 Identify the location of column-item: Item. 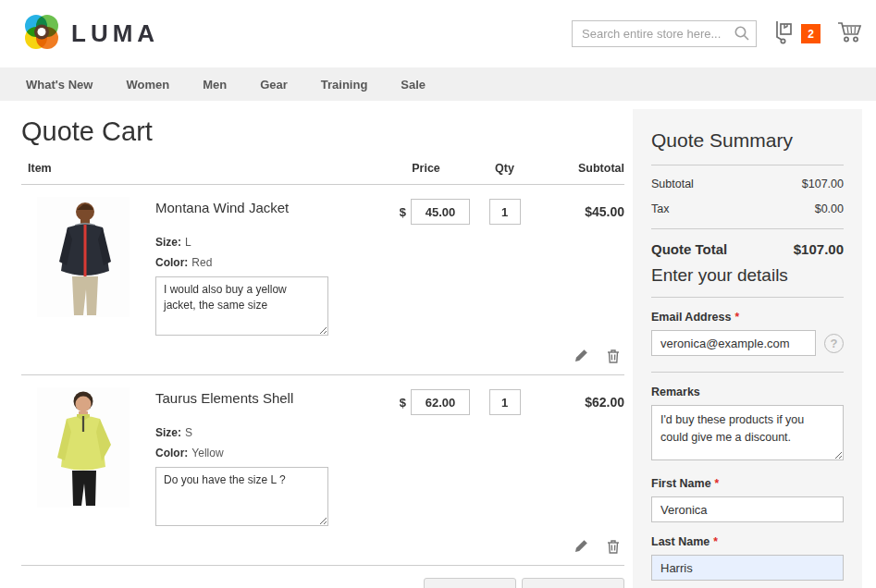
(202, 168).